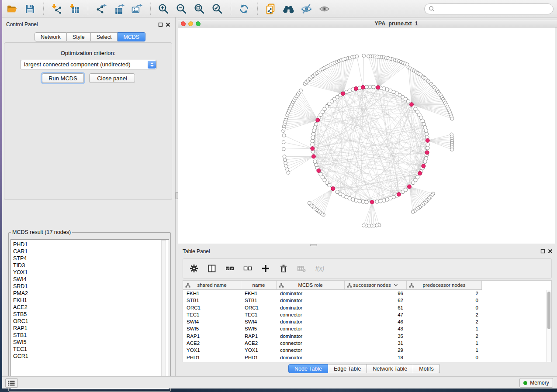 The width and height of the screenshot is (557, 392). Describe the element at coordinates (367, 358) in the screenshot. I see `table-row: PHD1PHD1dominator180` at that location.